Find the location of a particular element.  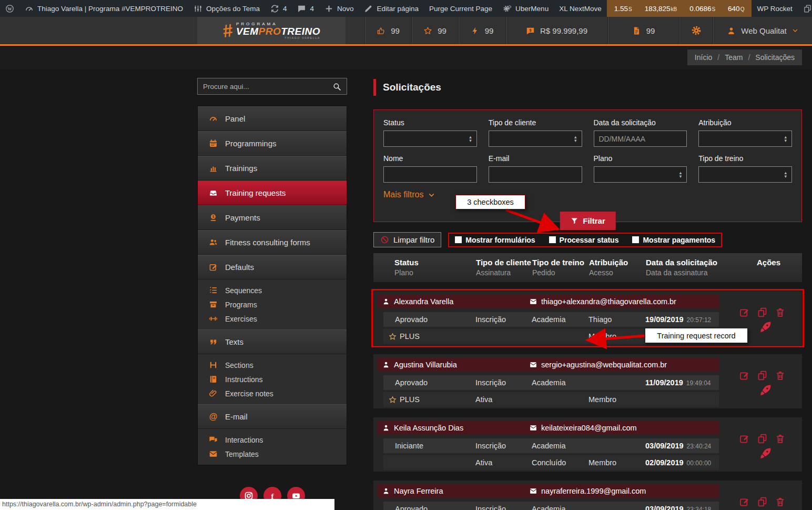

sidebar-item-payments: $ Payments is located at coordinates (272, 218).